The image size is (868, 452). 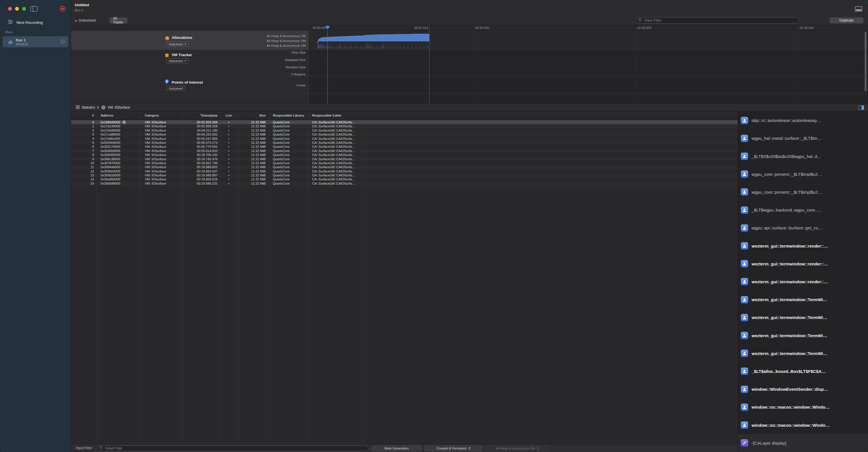 I want to click on track-title-vm-tracker: VM Tracker, so click(x=182, y=55).